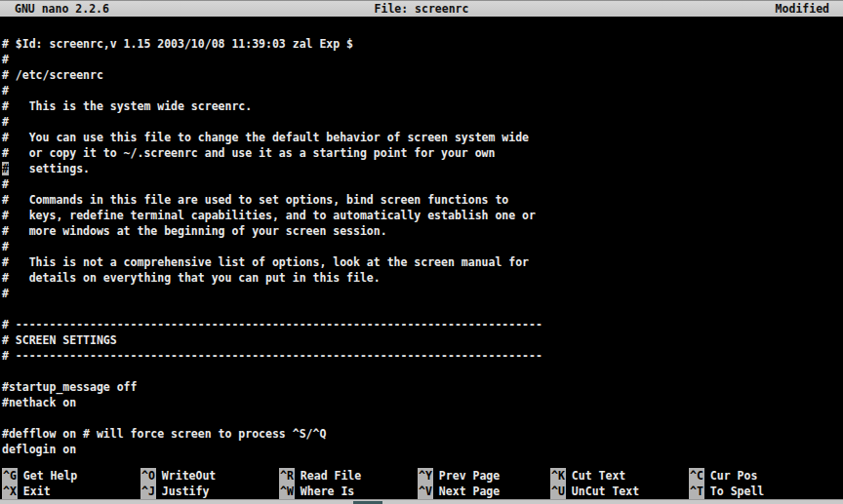 The image size is (843, 504). I want to click on shortcut-key-badge: ^J, so click(148, 491).